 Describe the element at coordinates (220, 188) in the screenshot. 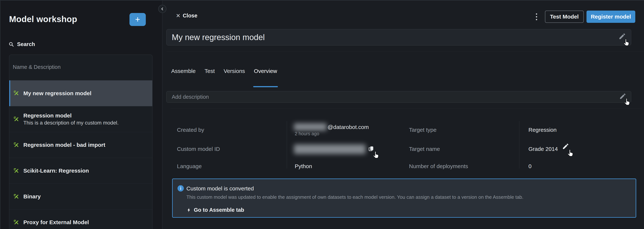

I see `info-banner-title: Custom model is converted` at that location.